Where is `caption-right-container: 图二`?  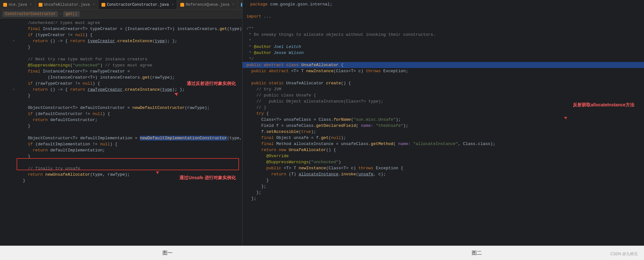
caption-right-container: 图二 is located at coordinates (477, 253).